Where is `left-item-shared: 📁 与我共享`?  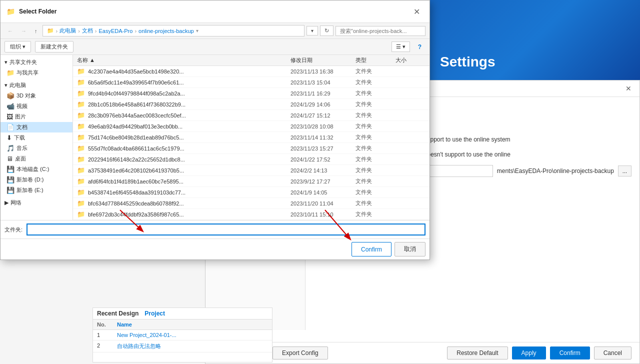 left-item-shared: 📁 与我共享 is located at coordinates (36, 73).